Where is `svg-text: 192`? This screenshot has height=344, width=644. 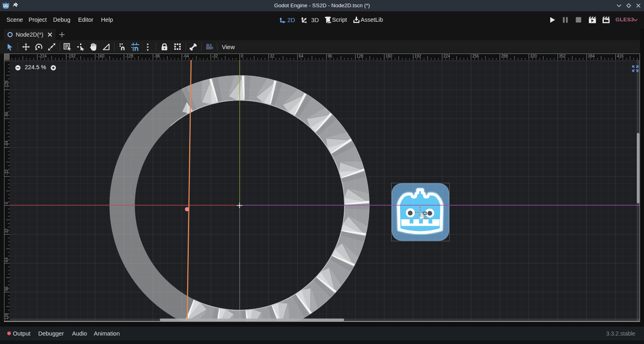 svg-text: 192 is located at coordinates (418, 56).